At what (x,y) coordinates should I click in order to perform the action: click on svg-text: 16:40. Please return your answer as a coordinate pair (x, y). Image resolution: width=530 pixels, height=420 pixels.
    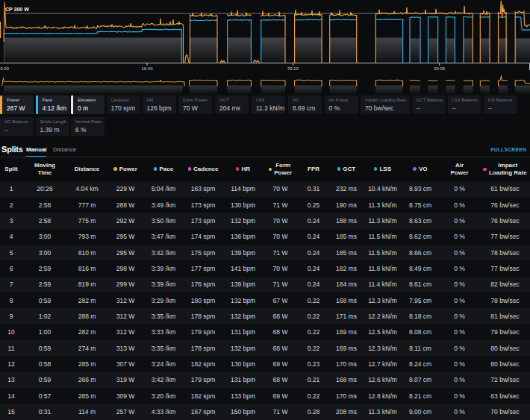
    Looking at the image, I should click on (147, 69).